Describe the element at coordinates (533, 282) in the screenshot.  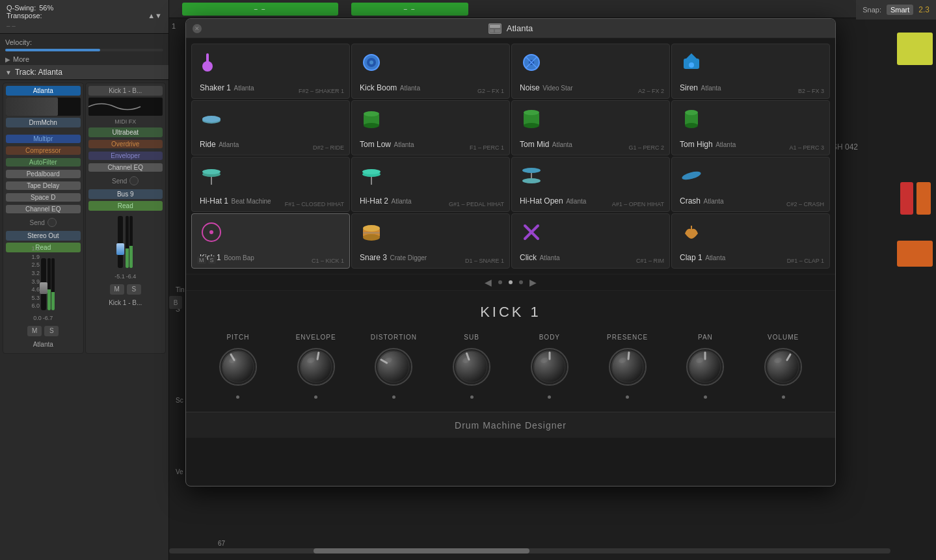
I see `nav-next-button: ▶` at that location.